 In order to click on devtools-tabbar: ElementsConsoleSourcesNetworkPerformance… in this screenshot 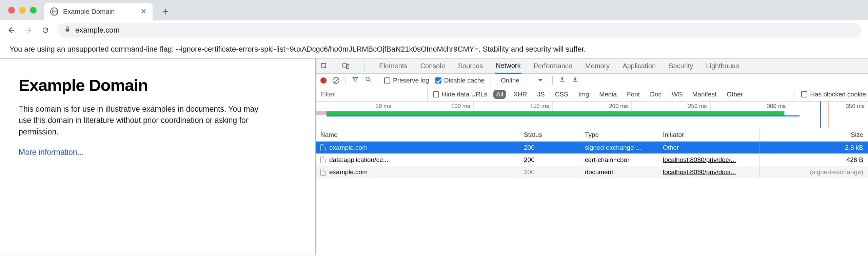, I will do `click(592, 66)`.